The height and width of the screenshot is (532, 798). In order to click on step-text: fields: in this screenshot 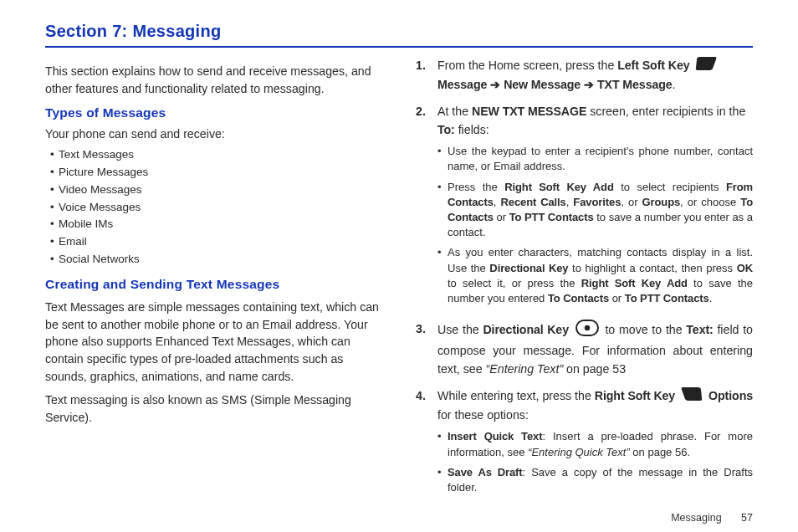, I will do `click(472, 130)`.